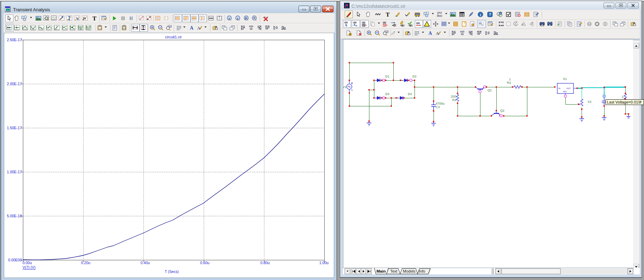 The width and height of the screenshot is (644, 280). What do you see at coordinates (364, 25) in the screenshot?
I see `svg-text: N` at bounding box center [364, 25].